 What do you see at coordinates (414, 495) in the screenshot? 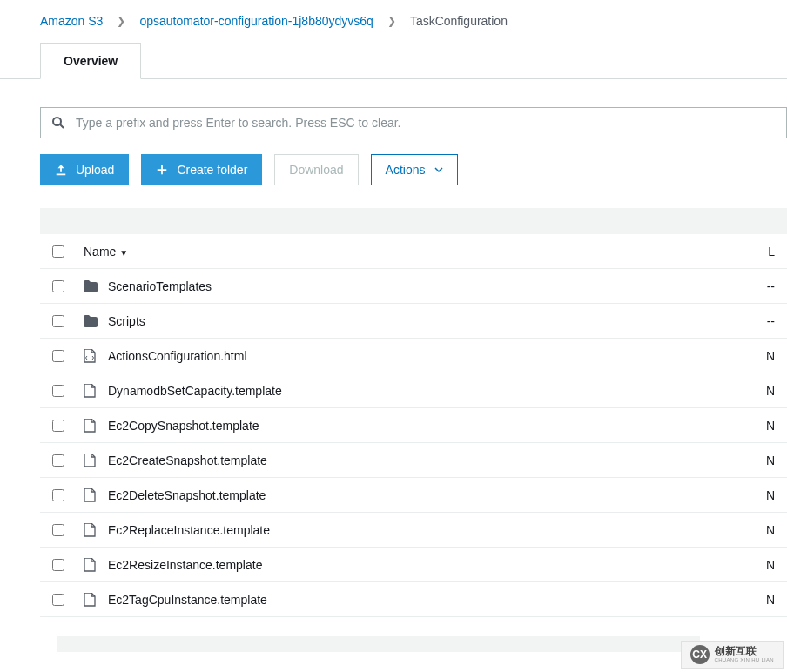
I see `table-row: Ec2DeleteSnapshot.templateN` at bounding box center [414, 495].